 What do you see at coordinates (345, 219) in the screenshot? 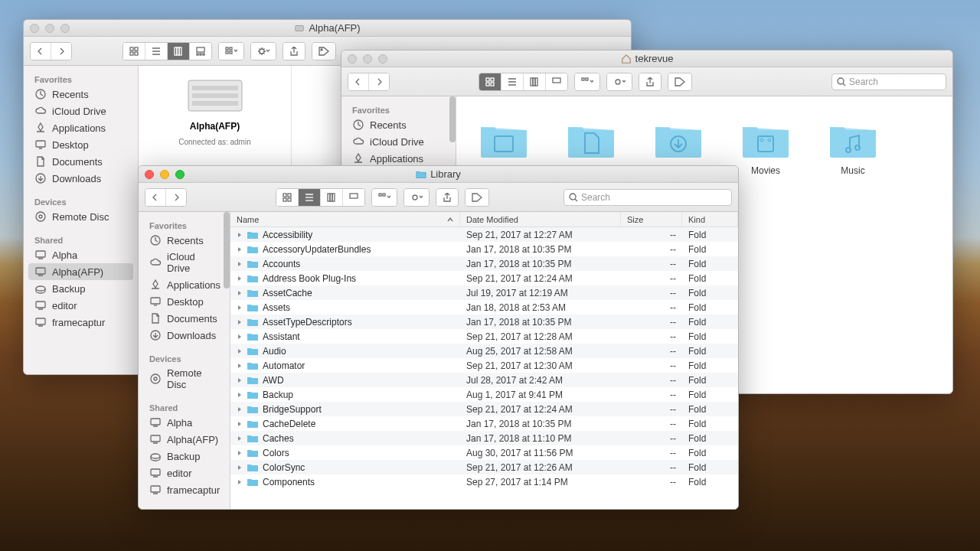
I see `name-column-header: Name` at bounding box center [345, 219].